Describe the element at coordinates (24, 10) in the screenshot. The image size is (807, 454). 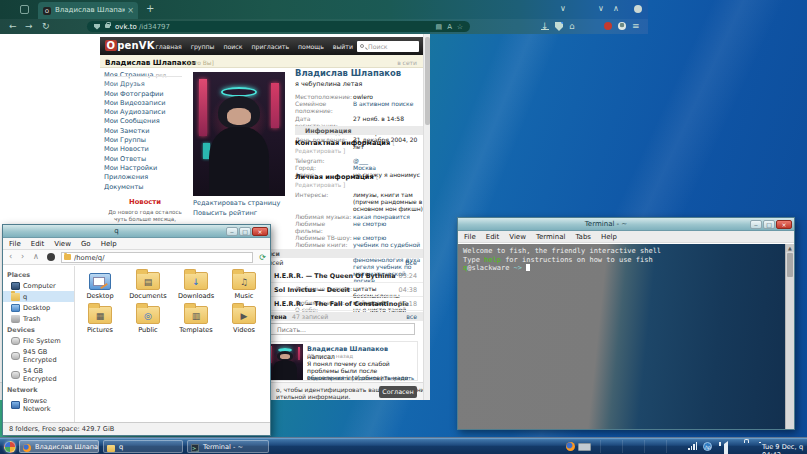
I see `firefox-view-icon` at that location.